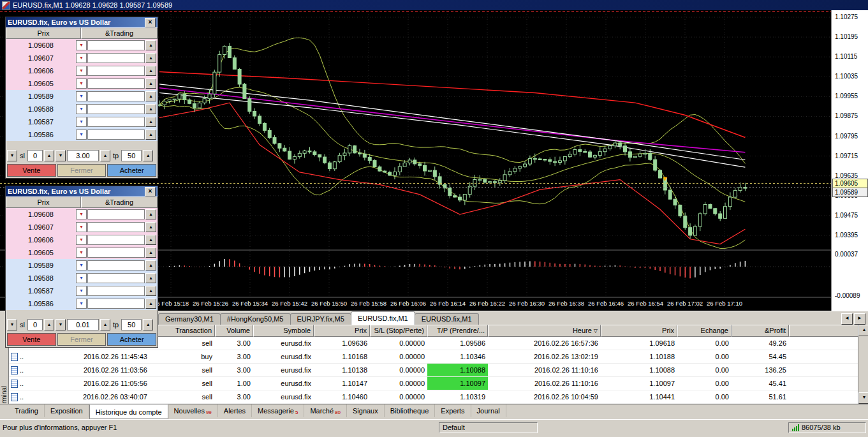 The image size is (868, 437). What do you see at coordinates (235, 411) in the screenshot?
I see `terminal-tab: Alertes` at bounding box center [235, 411].